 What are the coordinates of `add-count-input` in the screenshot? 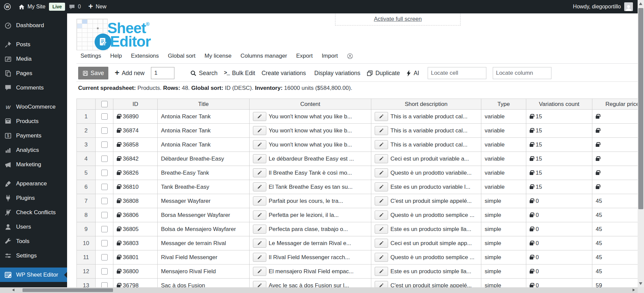 It's located at (163, 73).